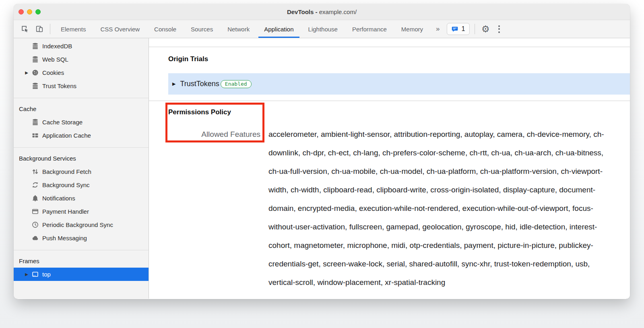 This screenshot has width=644, height=328. I want to click on sidebar-item-label: Cookies, so click(53, 72).